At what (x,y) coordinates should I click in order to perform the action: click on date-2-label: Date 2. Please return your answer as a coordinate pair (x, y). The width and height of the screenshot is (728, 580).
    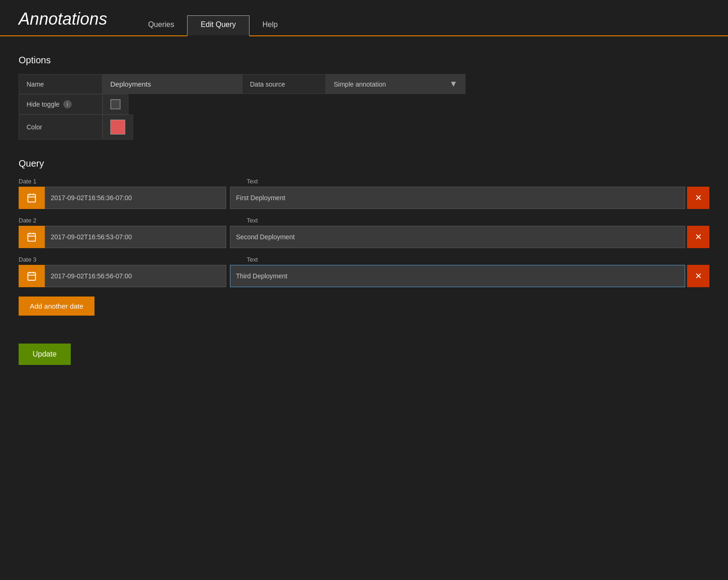
    Looking at the image, I should click on (27, 221).